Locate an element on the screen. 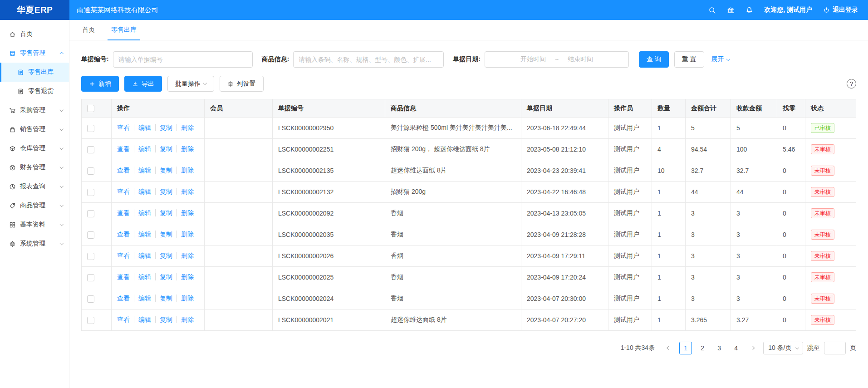 This screenshot has height=388, width=868. total-cell: 3.265 is located at coordinates (708, 320).